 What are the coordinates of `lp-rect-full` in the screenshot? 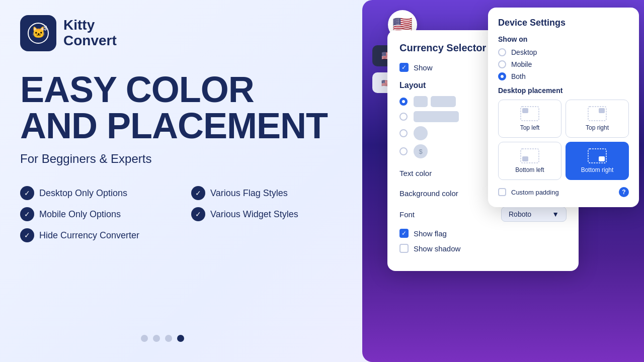 It's located at (436, 117).